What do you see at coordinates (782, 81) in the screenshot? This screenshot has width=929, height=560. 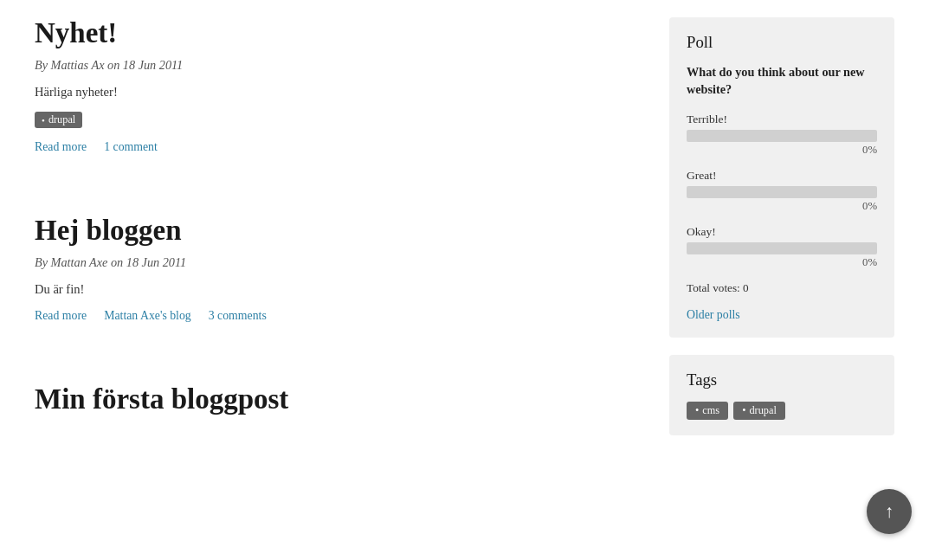 I see `poll-question: What do you think about our new website?` at bounding box center [782, 81].